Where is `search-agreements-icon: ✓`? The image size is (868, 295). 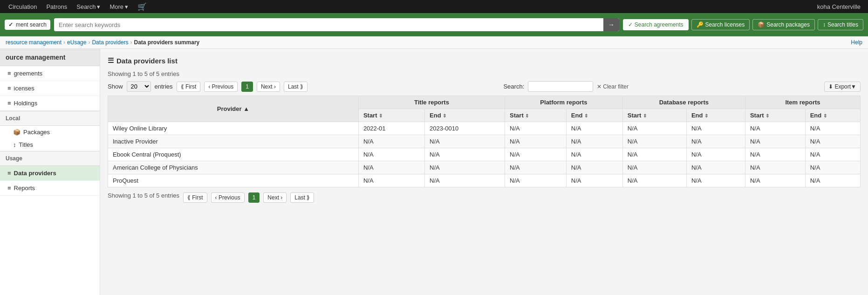 search-agreements-icon: ✓ is located at coordinates (630, 25).